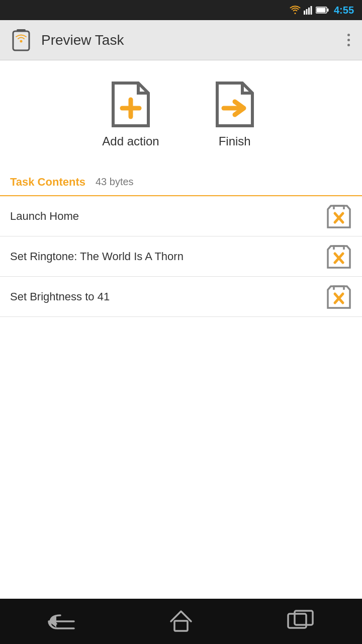 This screenshot has height=644, width=362. Describe the element at coordinates (339, 216) in the screenshot. I see `delete-task-1-button` at that location.